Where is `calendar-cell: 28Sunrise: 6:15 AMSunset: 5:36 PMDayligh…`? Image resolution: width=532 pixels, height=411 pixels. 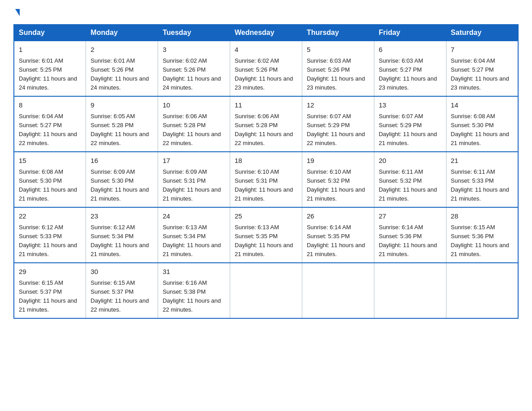
calendar-cell: 28Sunrise: 6:15 AMSunset: 5:36 PMDayligh… is located at coordinates (482, 235).